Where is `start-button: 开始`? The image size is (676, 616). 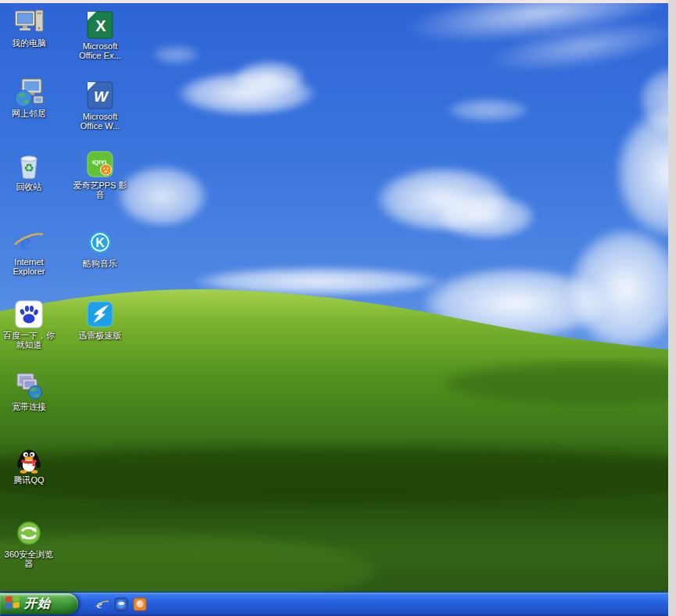 start-button: 开始 is located at coordinates (39, 603).